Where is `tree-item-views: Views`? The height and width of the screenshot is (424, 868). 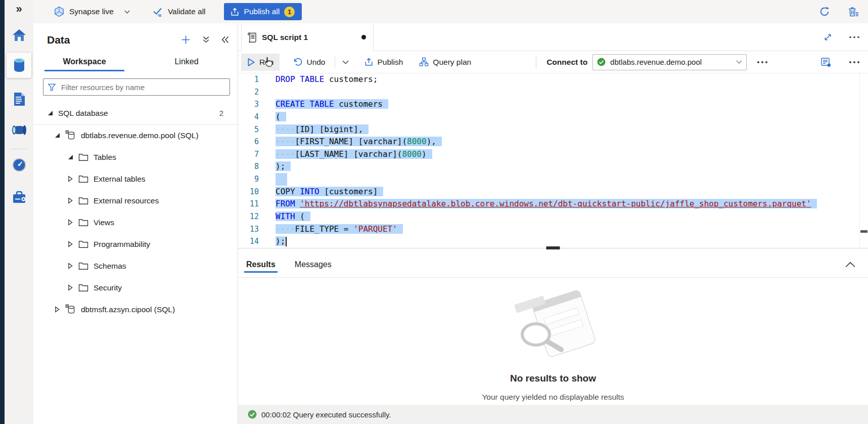 tree-item-views: Views is located at coordinates (135, 223).